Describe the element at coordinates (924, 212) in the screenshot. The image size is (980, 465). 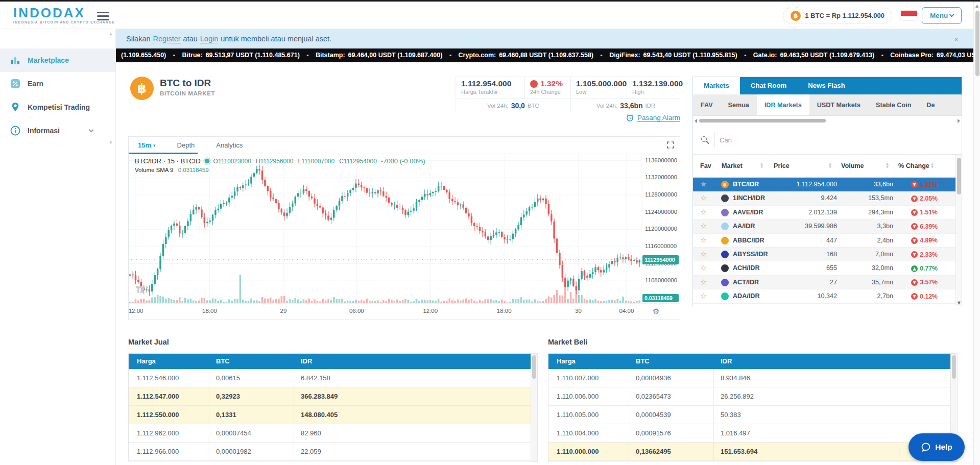
I see `market-change: ▼1.51%` at that location.